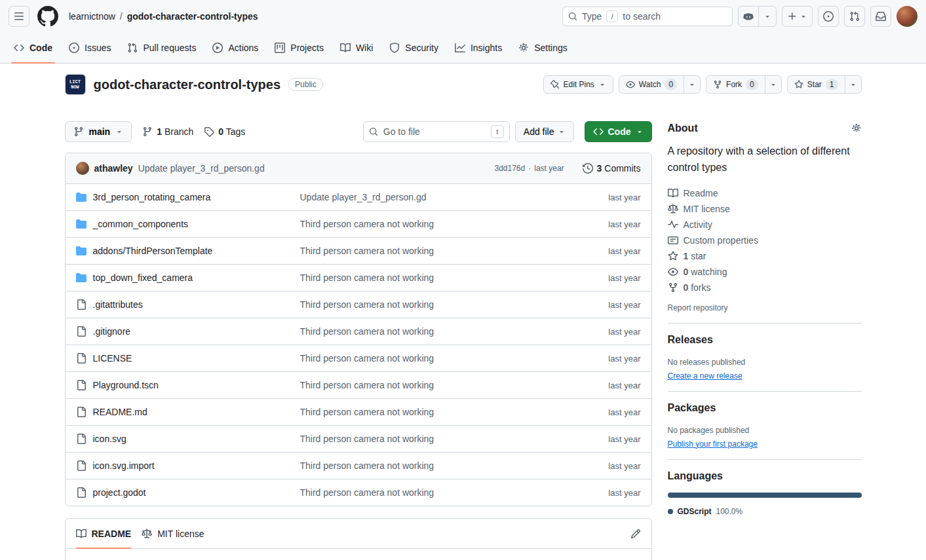  I want to click on table-row: project.godot Third person camera not wo…, so click(358, 493).